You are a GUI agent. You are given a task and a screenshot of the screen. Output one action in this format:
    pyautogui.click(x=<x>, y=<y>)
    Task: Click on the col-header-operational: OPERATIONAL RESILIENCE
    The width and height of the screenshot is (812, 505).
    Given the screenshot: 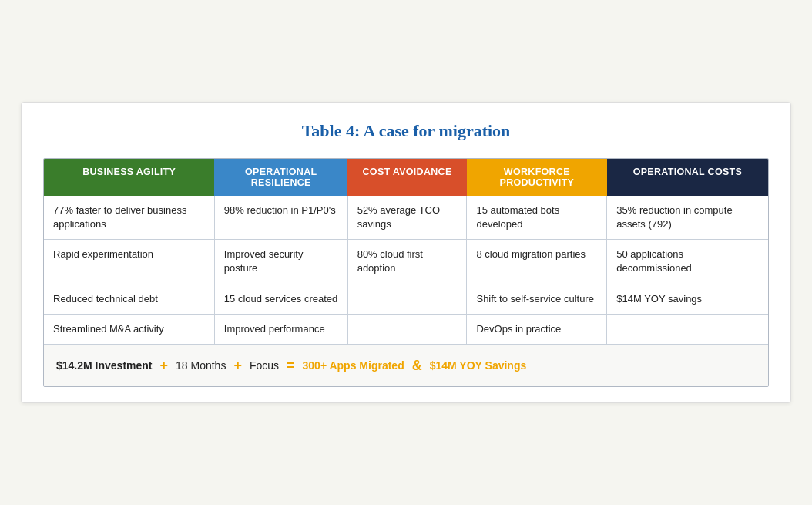 What is the action you would take?
    pyautogui.click(x=280, y=177)
    